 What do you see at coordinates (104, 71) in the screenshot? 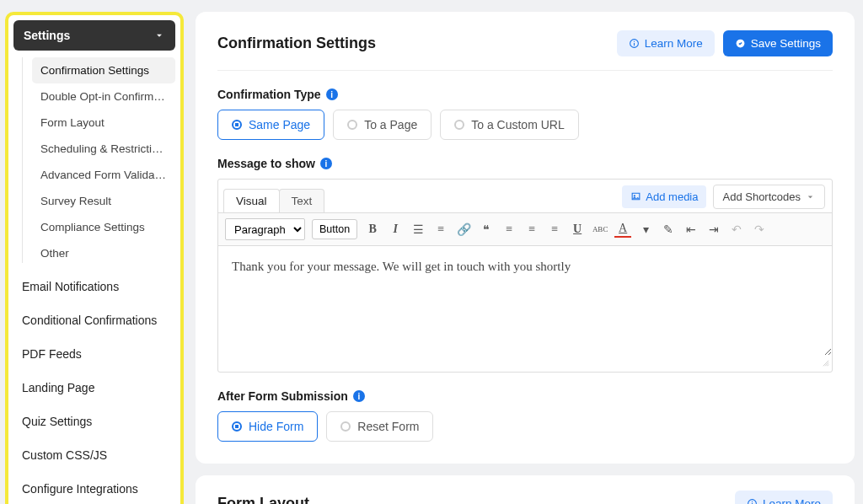
I see `sub-confirmation-settings: Confirmation Settings` at bounding box center [104, 71].